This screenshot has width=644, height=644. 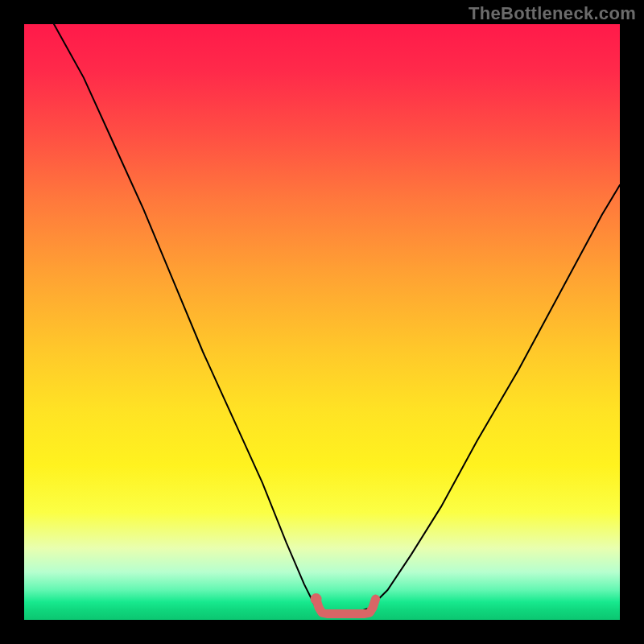 I want to click on optimal-start-dot, so click(x=316, y=599).